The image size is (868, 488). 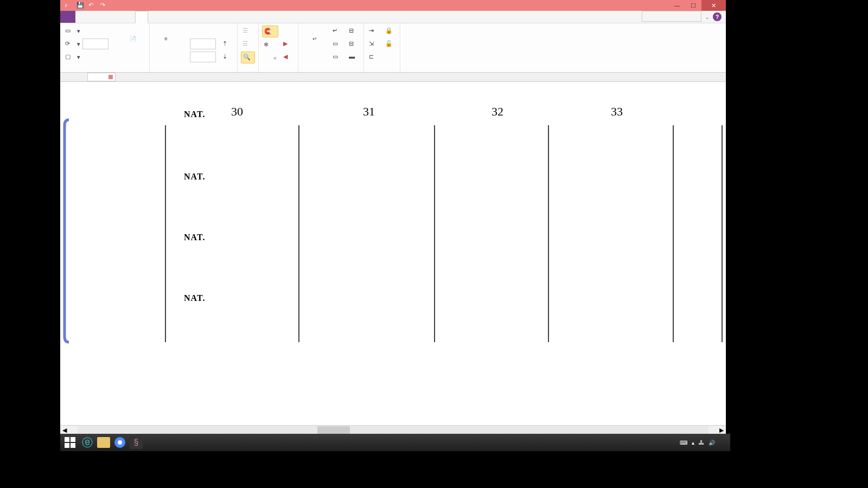 I want to click on prev-icon: ◀, so click(x=287, y=57).